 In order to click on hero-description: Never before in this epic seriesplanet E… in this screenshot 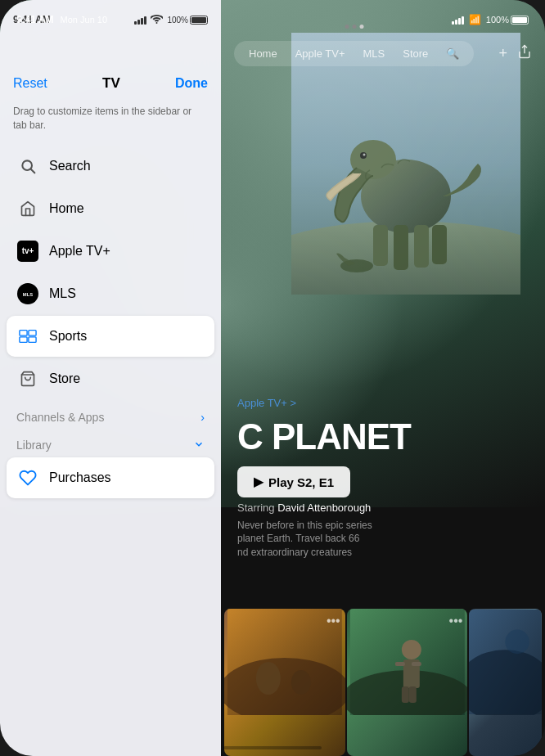, I will do `click(383, 539)`.